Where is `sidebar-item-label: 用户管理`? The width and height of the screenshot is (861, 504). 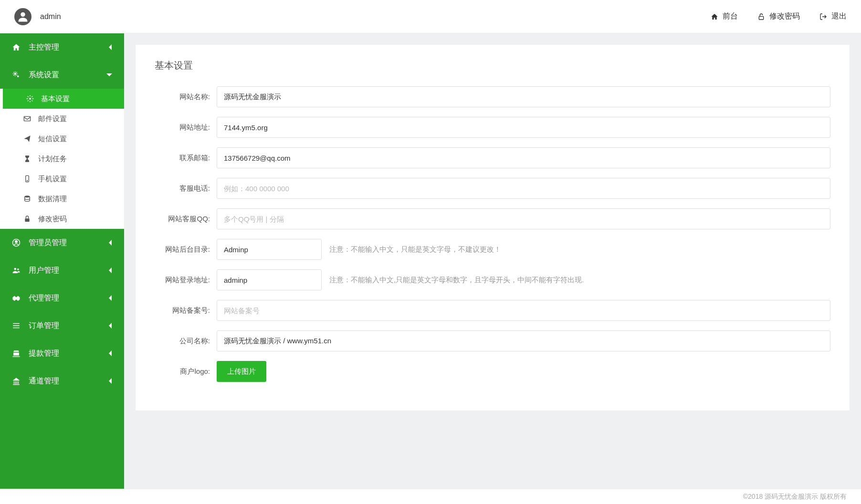
sidebar-item-label: 用户管理 is located at coordinates (44, 271).